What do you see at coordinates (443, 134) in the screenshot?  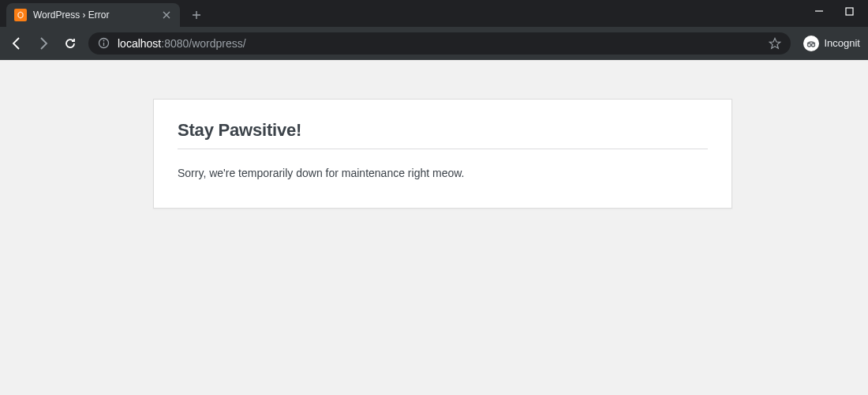 I see `error-heading: Stay Pawsitive!` at bounding box center [443, 134].